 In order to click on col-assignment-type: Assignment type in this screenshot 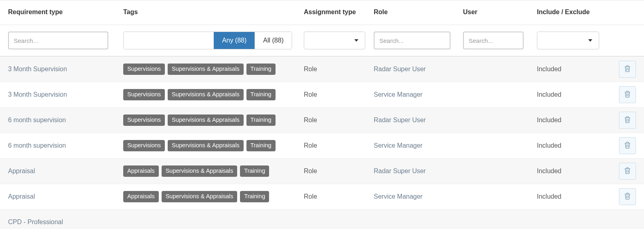, I will do `click(339, 12)`.